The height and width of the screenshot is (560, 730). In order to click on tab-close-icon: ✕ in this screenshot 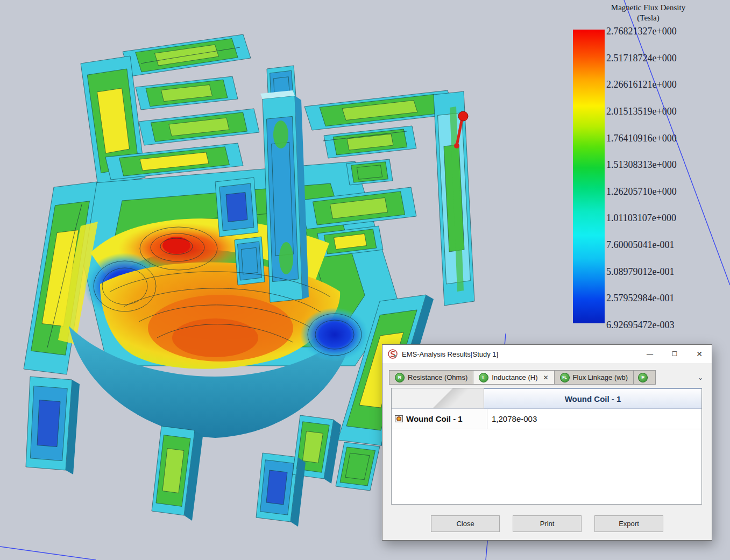, I will do `click(546, 378)`.